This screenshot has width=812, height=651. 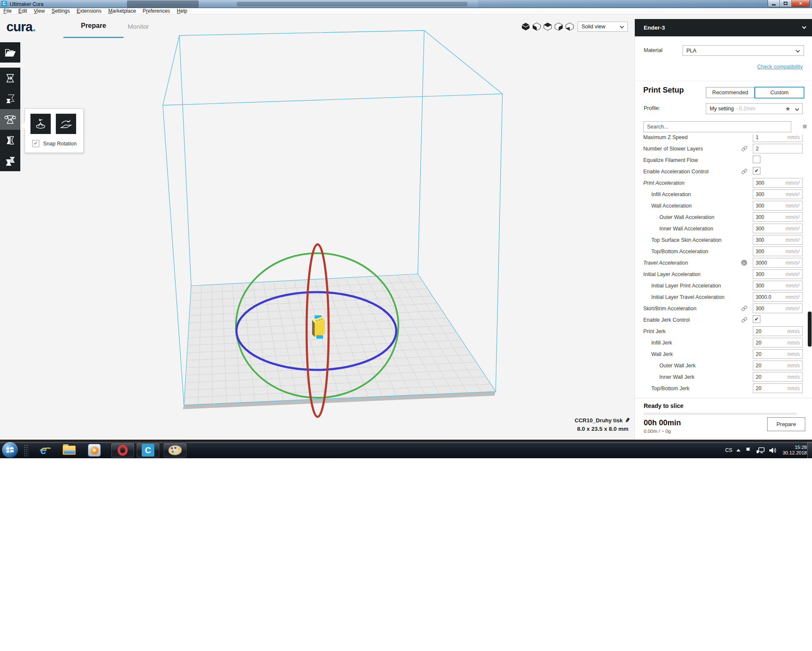 What do you see at coordinates (738, 450) in the screenshot?
I see `tray-expand-icon` at bounding box center [738, 450].